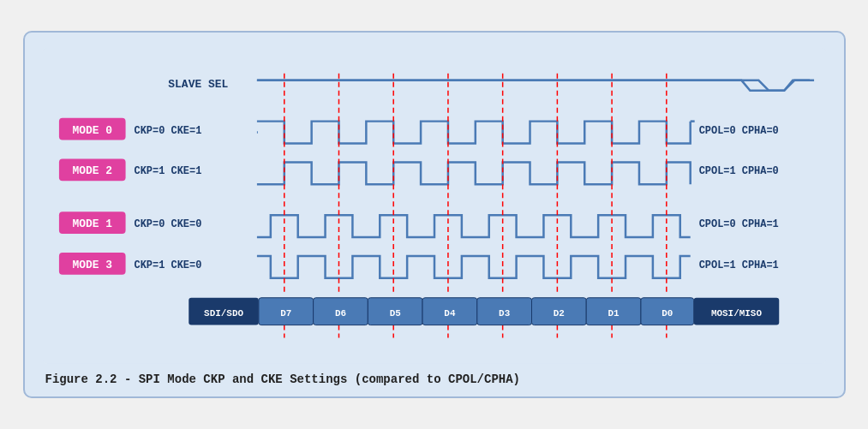 This screenshot has width=868, height=429. I want to click on mode1-right: CPOL=0 CPHA=1, so click(739, 224).